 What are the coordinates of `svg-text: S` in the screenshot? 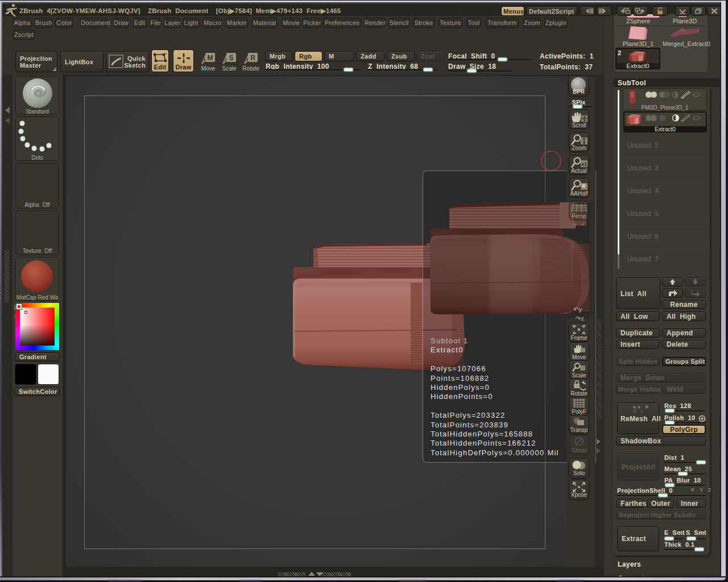 It's located at (231, 58).